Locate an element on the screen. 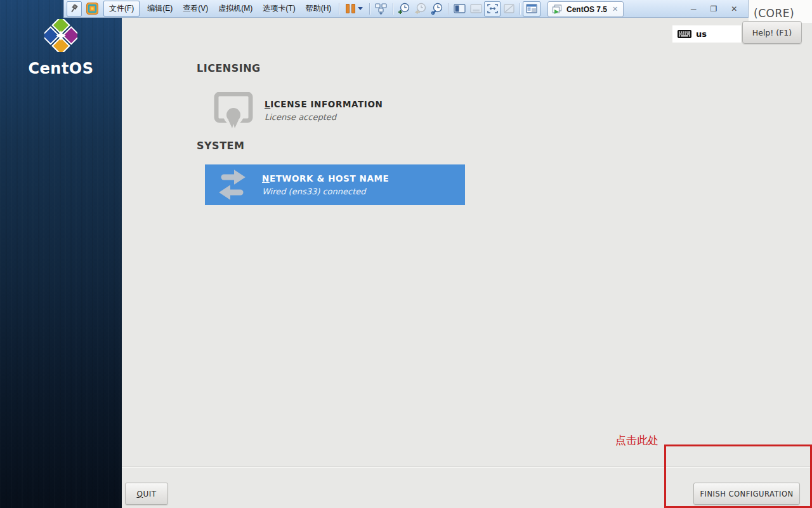 This screenshot has height=508, width=812. click-here-highlight-rect is located at coordinates (738, 476).